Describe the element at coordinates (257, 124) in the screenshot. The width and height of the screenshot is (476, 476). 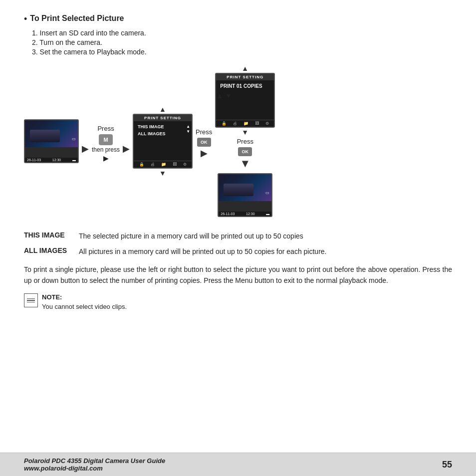
I see `icon-image-2: 🖼` at that location.